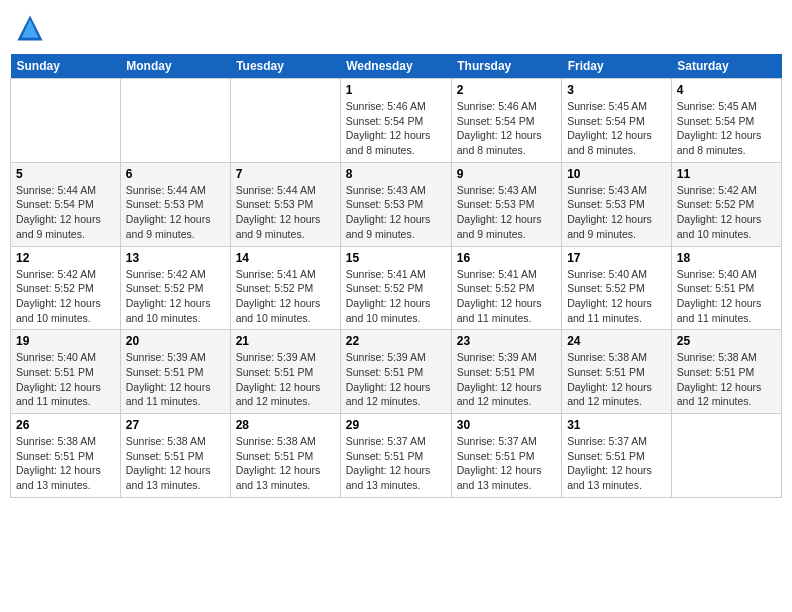  What do you see at coordinates (285, 204) in the screenshot?
I see `day-cell: 7Sunrise: 5:44 AMSunset: 5:53 PMDaylight…` at bounding box center [285, 204].